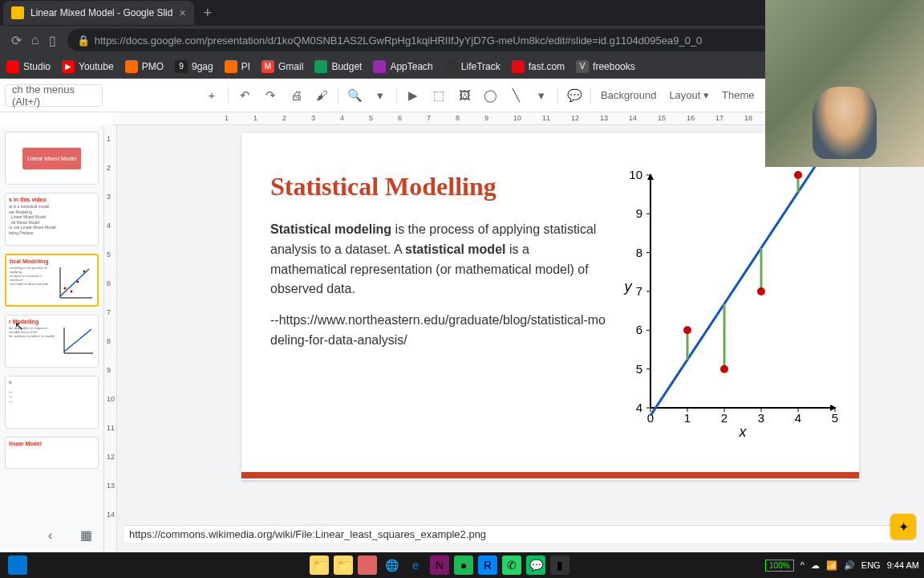 The height and width of the screenshot is (578, 924). Describe the element at coordinates (439, 331) in the screenshot. I see `slide-citation: --https://www.northeastern.edu/graduate/…` at that location.